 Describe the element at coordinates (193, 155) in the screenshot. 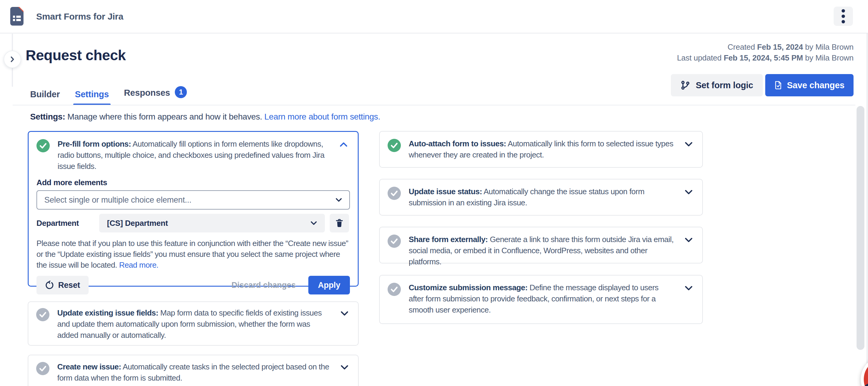

I see `card-title-text: Pre-fill form options: Automatically fil…` at that location.